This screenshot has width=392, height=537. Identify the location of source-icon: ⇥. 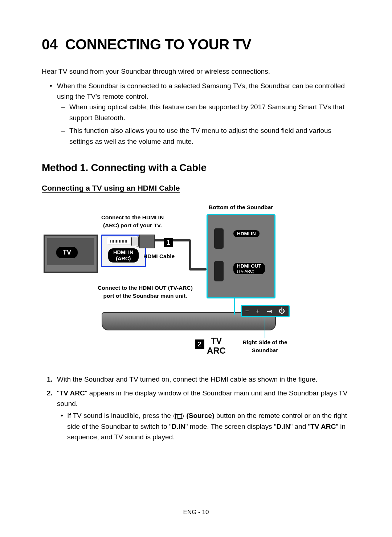
(269, 312).